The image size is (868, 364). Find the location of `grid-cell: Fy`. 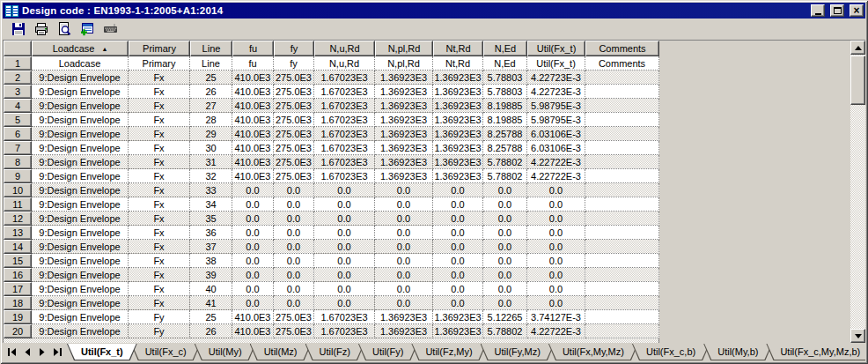

grid-cell: Fy is located at coordinates (159, 331).